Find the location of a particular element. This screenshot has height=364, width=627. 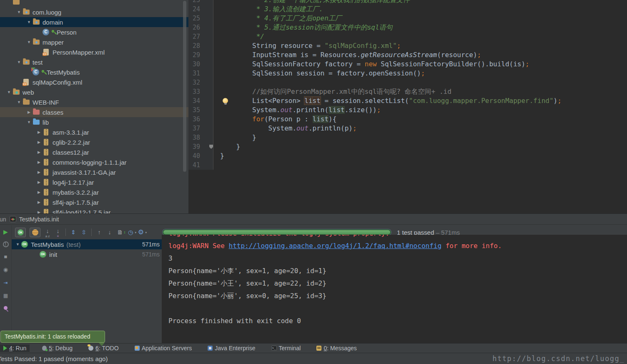

tree-item-slf4j-log4j12-1.7.5.jar: ▶slf4j-log4j12-1.7.5.jar is located at coordinates (94, 210).